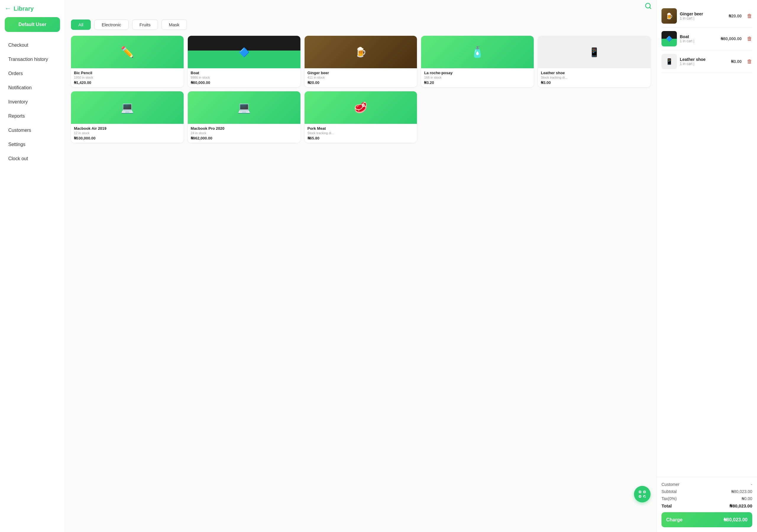 The width and height of the screenshot is (757, 532). What do you see at coordinates (127, 61) in the screenshot?
I see `product-card-bic-pencil: ✏️ Bic Pencil 1950 in stock ₦1,420.00` at bounding box center [127, 61].